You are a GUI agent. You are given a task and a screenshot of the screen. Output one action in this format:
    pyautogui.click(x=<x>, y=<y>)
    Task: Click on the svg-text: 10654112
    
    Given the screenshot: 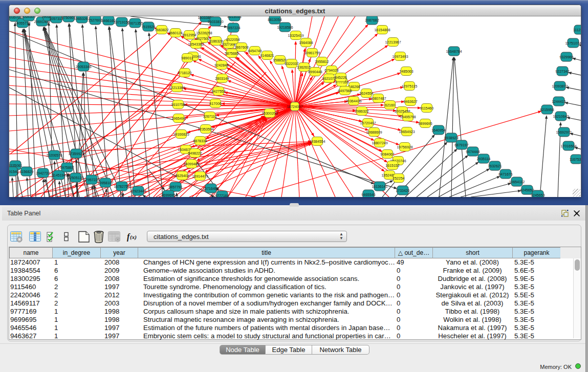 What is the action you would take?
    pyautogui.click(x=517, y=182)
    